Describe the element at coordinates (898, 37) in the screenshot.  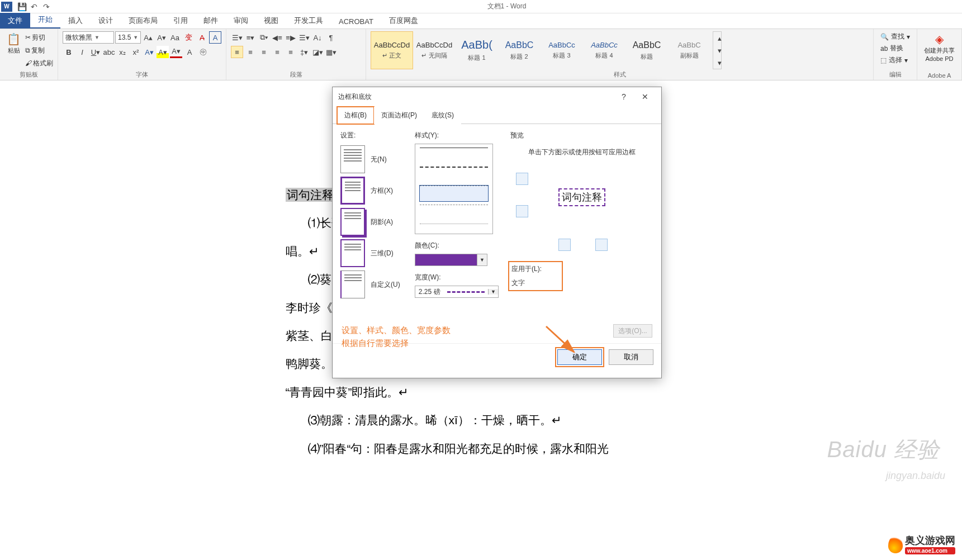
I see `find-label: 查找` at that location.